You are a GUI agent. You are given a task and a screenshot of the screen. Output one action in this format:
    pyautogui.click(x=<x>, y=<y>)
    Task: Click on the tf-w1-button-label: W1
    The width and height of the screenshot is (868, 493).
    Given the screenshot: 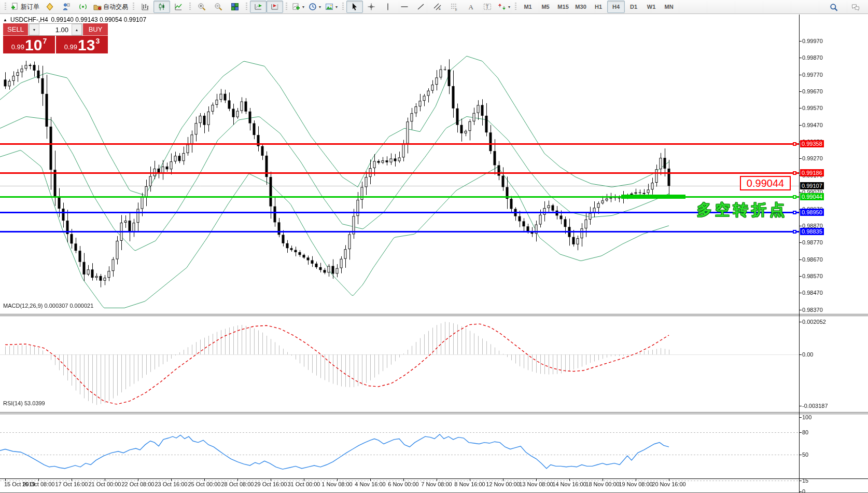 What is the action you would take?
    pyautogui.click(x=651, y=7)
    